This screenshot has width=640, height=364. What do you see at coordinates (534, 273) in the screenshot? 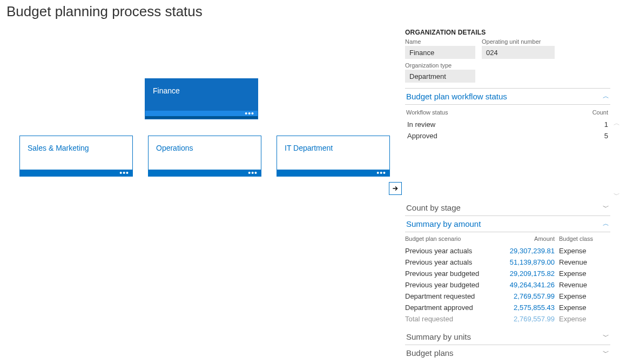
I see `cell-amount: 29,209,175.82` at bounding box center [534, 273].